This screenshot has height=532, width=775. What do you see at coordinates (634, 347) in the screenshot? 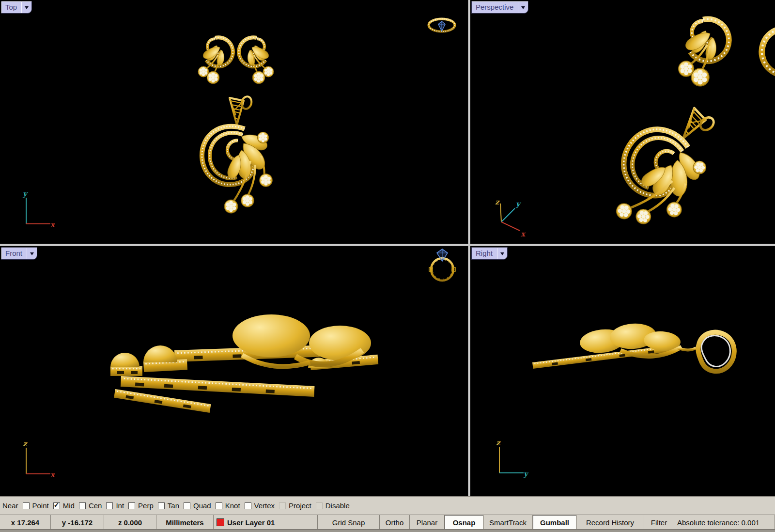
I see `pendant-model-right-view` at bounding box center [634, 347].